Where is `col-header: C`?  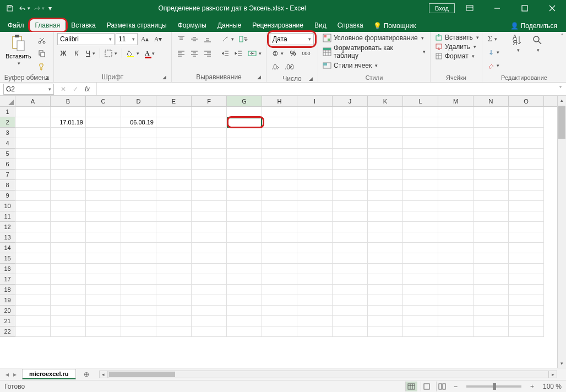
col-header: C is located at coordinates (104, 101).